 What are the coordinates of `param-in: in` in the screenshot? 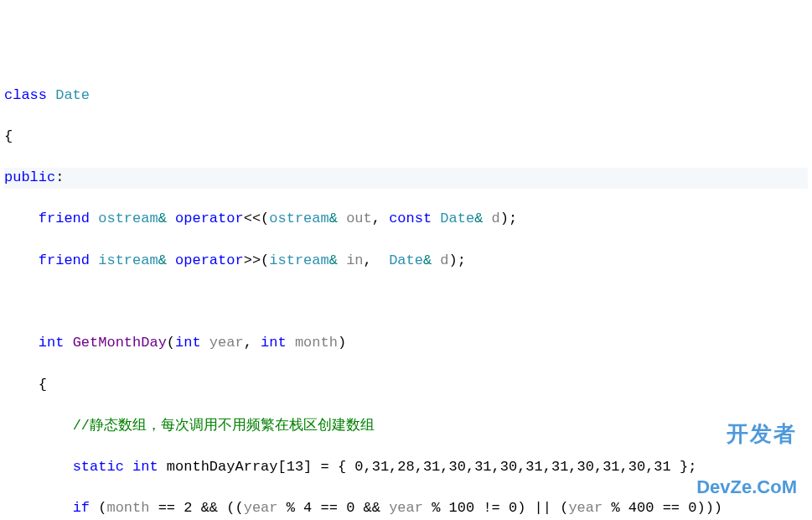 It's located at (354, 260).